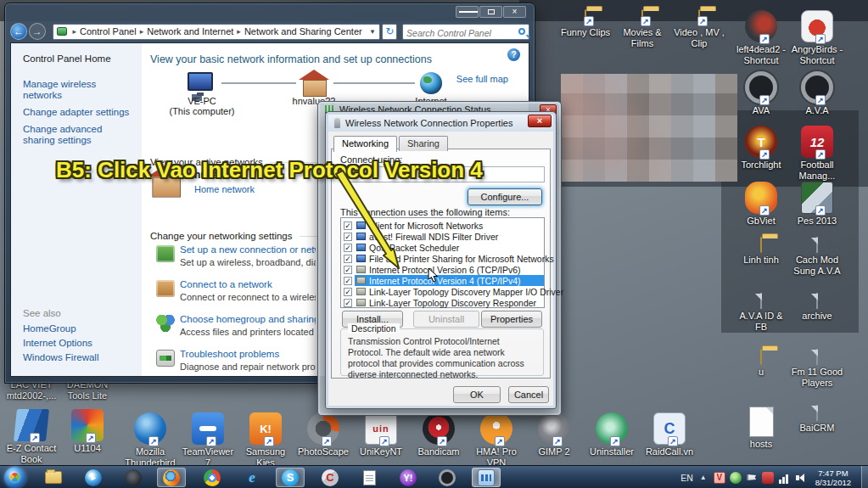 Image resolution: width=868 pixels, height=488 pixels. What do you see at coordinates (443, 280) in the screenshot?
I see `list-item-selected-ipv4: ✓ Internet Protocol Version 4 (TCP/IPv4)` at bounding box center [443, 280].